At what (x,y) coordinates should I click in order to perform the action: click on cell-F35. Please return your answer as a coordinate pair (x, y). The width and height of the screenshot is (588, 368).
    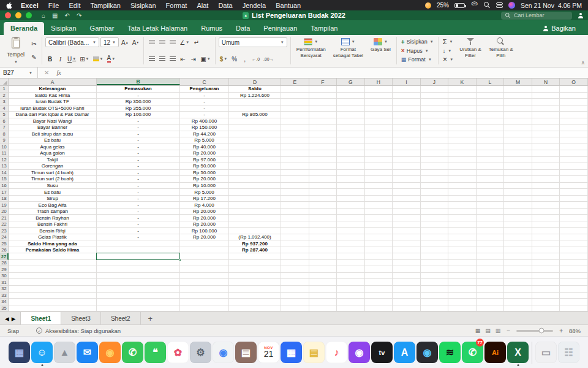
    Looking at the image, I should click on (323, 309).